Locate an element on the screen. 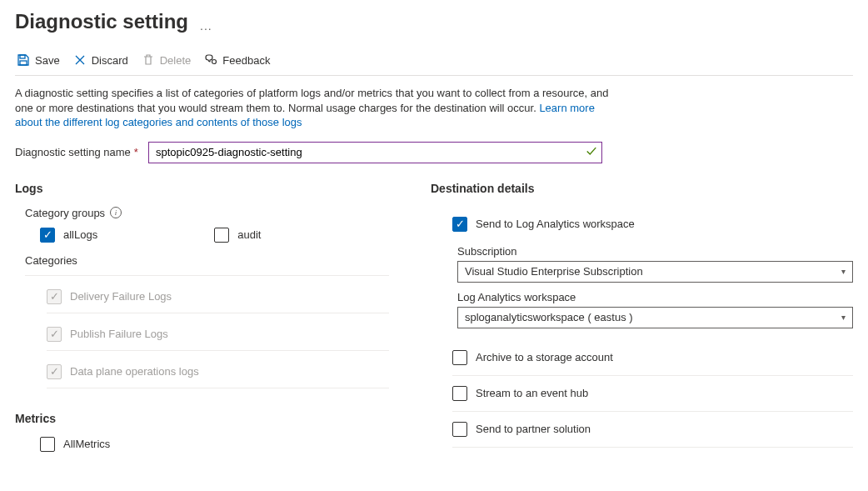 The height and width of the screenshot is (491, 868). subscription-select: Visual Studio Enterprise Subscription ▾ is located at coordinates (655, 272).